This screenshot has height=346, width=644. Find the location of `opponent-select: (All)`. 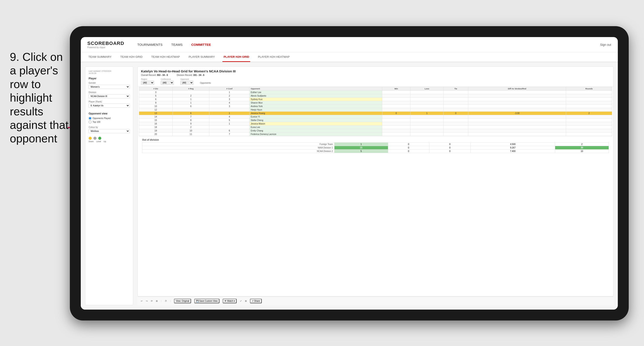

opponent-select: (All) is located at coordinates (187, 83).